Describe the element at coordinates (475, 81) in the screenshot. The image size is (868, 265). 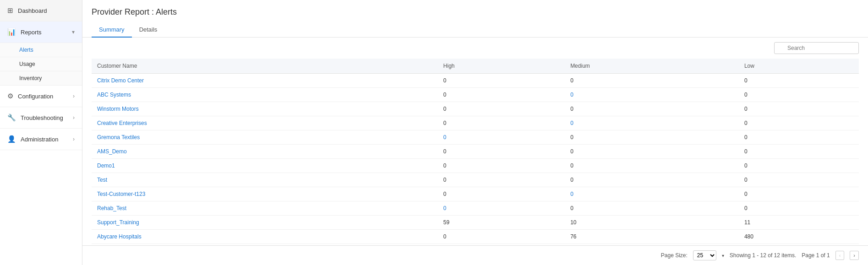
I see `table-row: Citrix Demo Center000` at that location.